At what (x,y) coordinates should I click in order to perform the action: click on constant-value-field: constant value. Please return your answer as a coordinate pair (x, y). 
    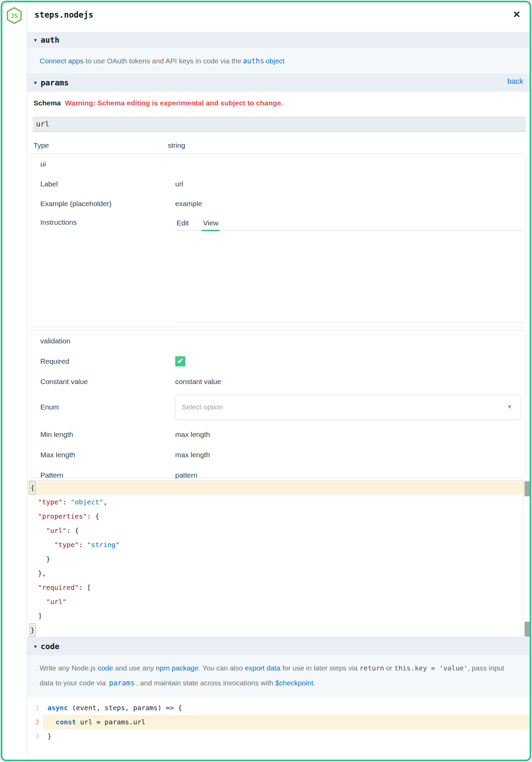
    Looking at the image, I should click on (198, 382).